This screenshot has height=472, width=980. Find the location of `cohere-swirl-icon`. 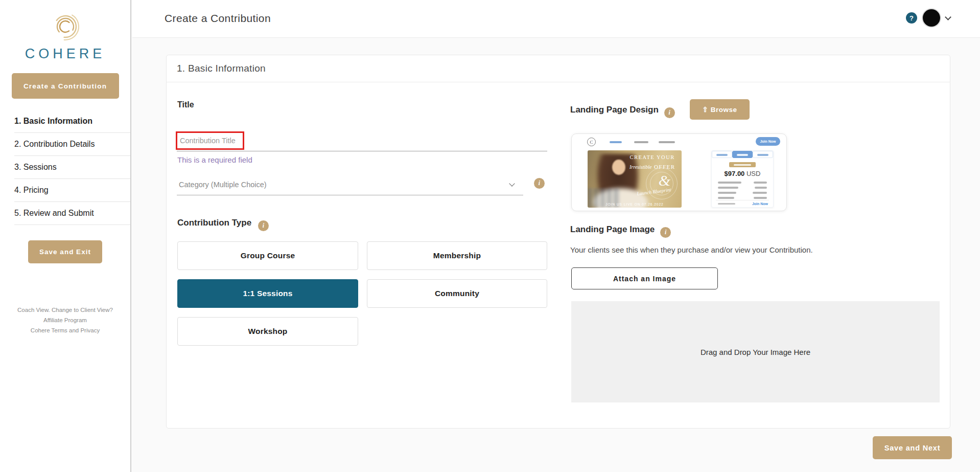

cohere-swirl-icon is located at coordinates (65, 27).